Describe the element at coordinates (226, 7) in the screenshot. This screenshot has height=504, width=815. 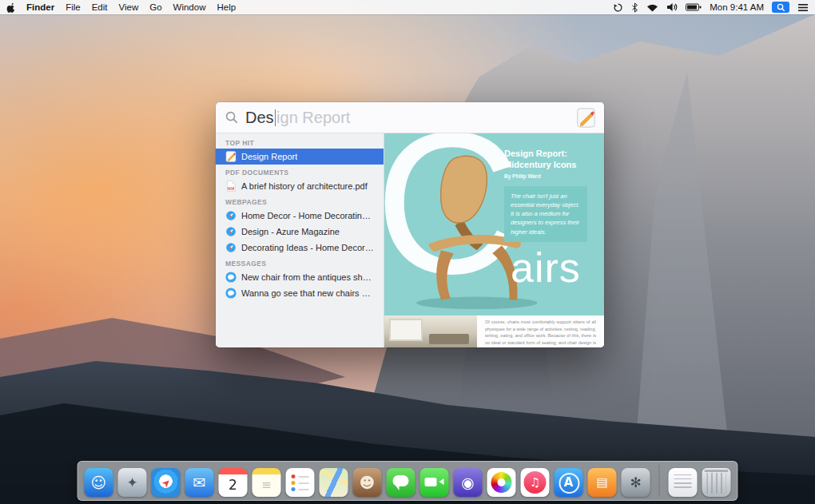
I see `menu-help: Help` at that location.